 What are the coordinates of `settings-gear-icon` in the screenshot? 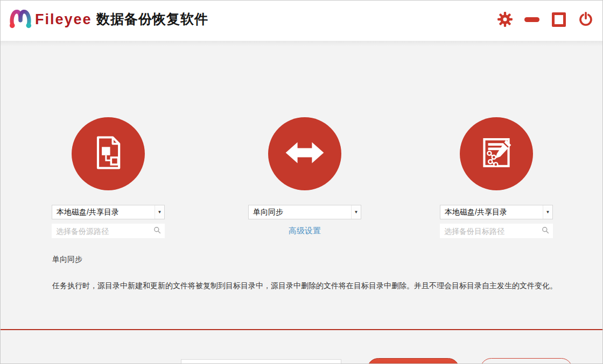 It's located at (505, 19).